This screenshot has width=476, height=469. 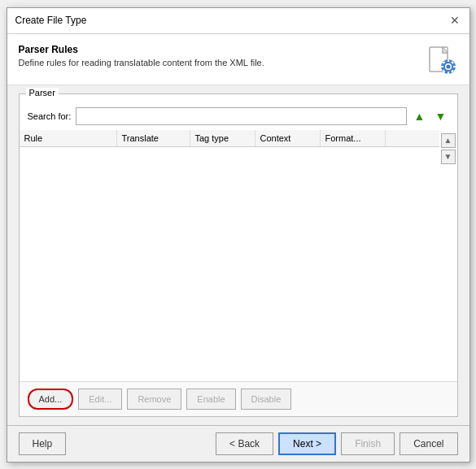 What do you see at coordinates (50, 116) in the screenshot?
I see `search-label: Search for:` at bounding box center [50, 116].